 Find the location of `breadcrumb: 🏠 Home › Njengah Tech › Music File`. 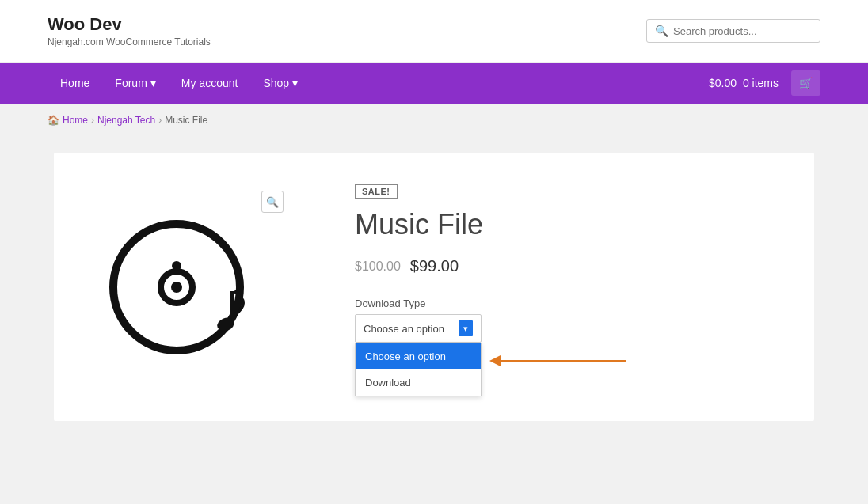

breadcrumb: 🏠 Home › Njengah Tech › Music File is located at coordinates (434, 120).